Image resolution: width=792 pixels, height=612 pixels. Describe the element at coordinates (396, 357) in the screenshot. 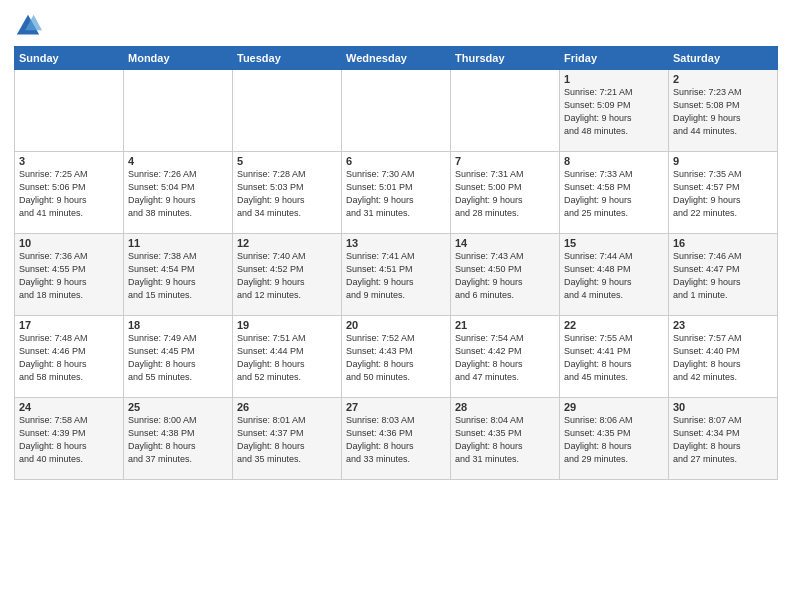

I see `calendar-row-3: 17Sunrise: 7:48 AM Sunset: 4:46 PM Dayli…` at that location.